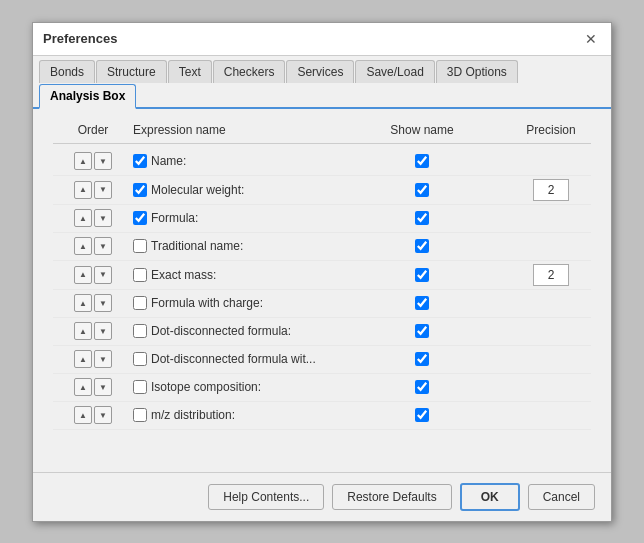 Image resolution: width=644 pixels, height=543 pixels. I want to click on expression-text-2: Formula:, so click(174, 218).